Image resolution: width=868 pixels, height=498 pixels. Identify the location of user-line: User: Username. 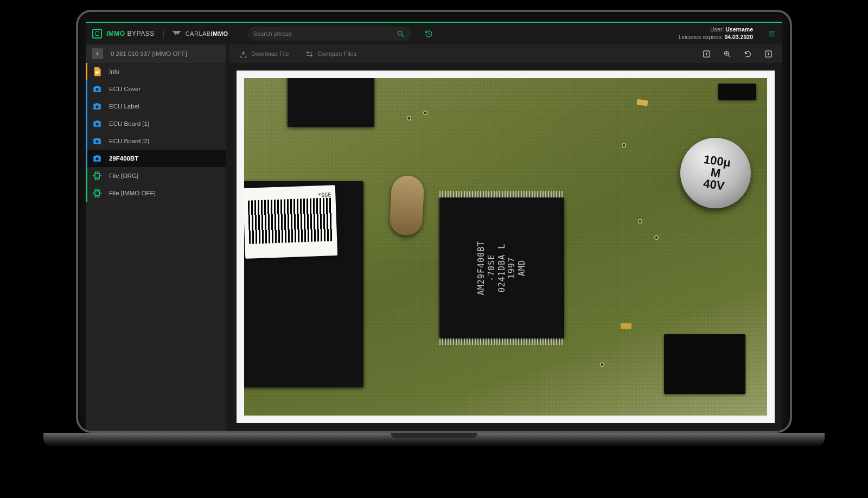
(716, 30).